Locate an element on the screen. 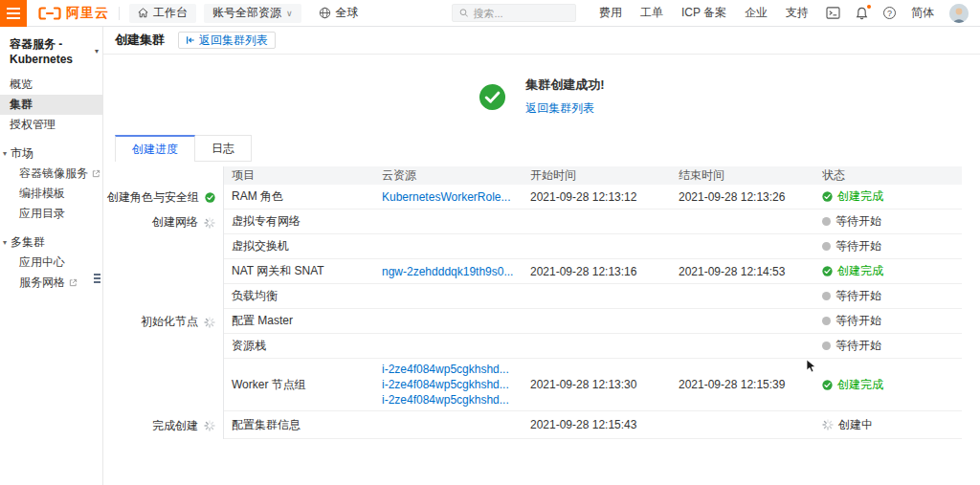 Image resolution: width=980 pixels, height=485 pixels. back-button-label: 返回集群列表 is located at coordinates (234, 40).